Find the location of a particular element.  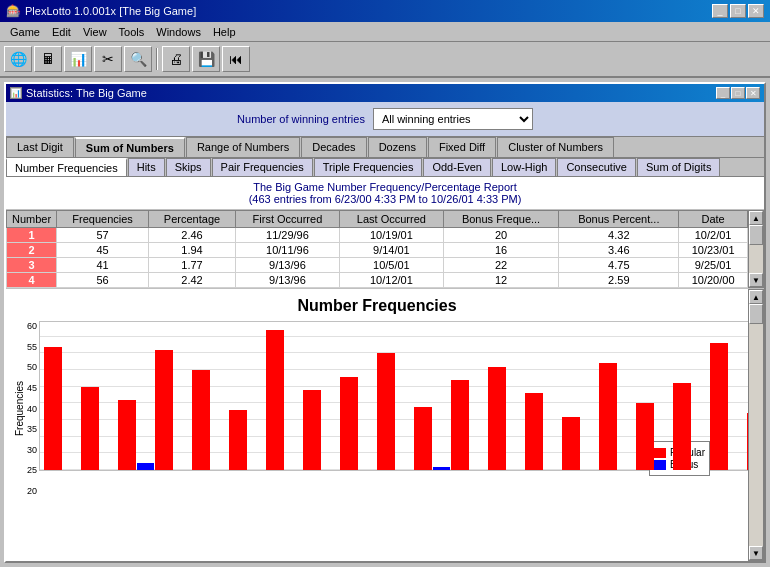

toolbar-chart-button: 📊 is located at coordinates (78, 59).